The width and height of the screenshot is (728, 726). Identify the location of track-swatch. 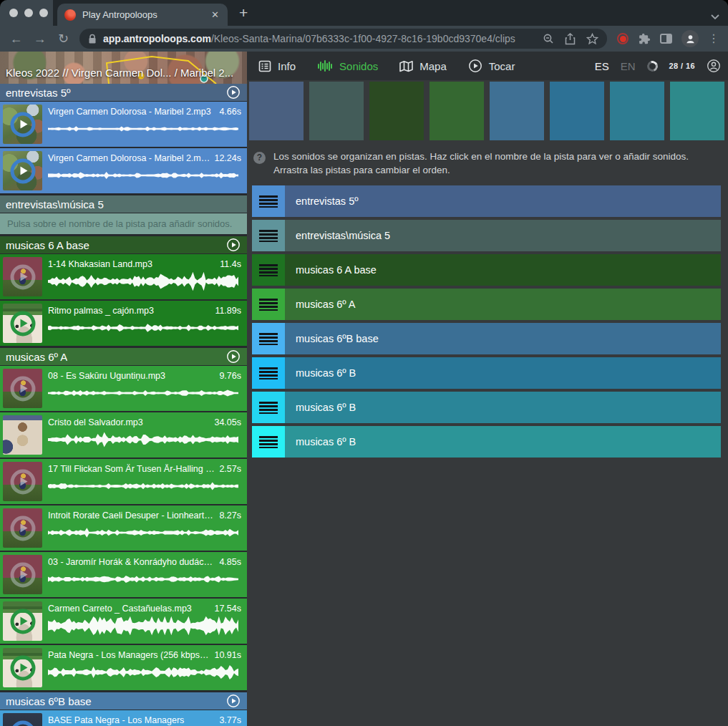
(637, 111).